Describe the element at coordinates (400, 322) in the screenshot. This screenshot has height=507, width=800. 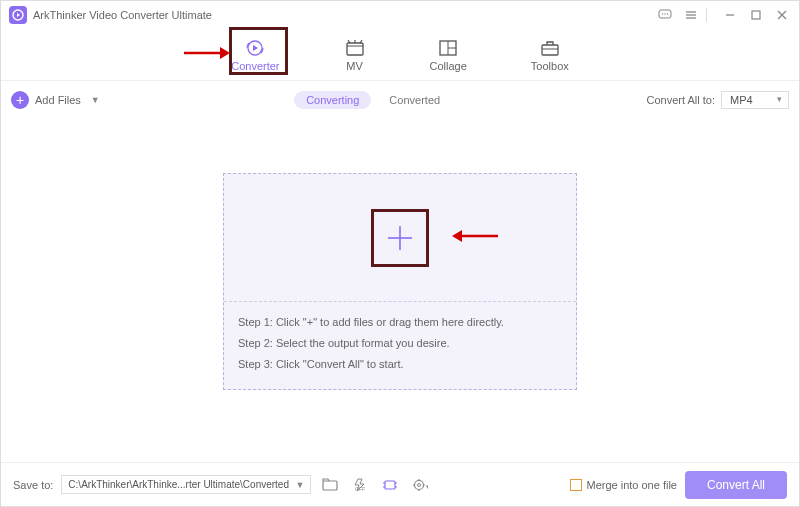
I see `step-1: Step 1: Click "+" to add files or drag t…` at that location.